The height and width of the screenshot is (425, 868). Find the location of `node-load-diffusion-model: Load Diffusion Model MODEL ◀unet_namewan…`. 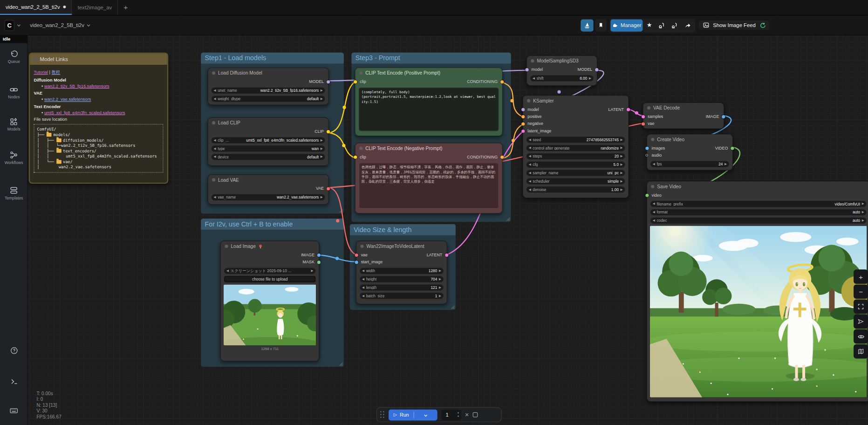

node-load-diffusion-model: Load Diffusion Model MODEL ◀unet_namewan… is located at coordinates (268, 87).